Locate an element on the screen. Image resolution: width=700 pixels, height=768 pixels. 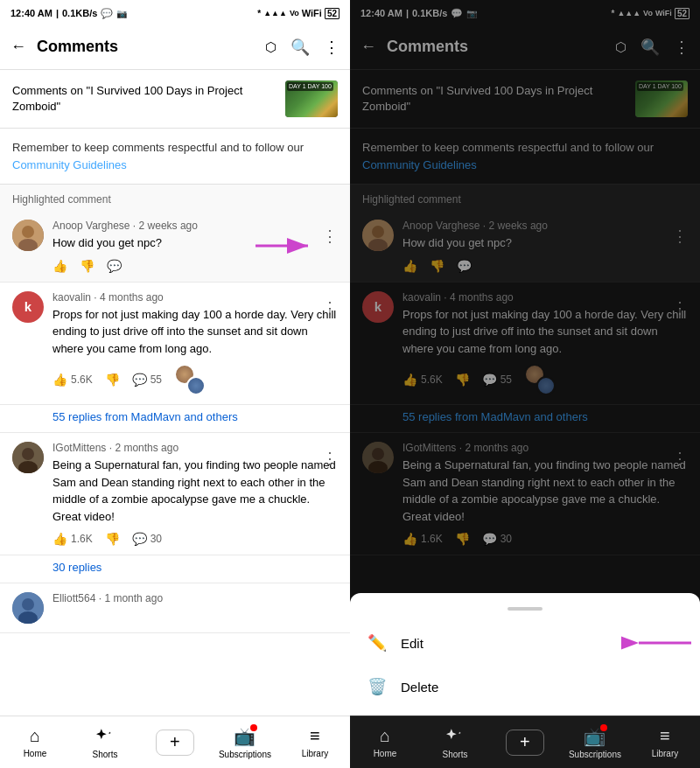
more-btn-igot-left: ⋮ is located at coordinates (330, 458).